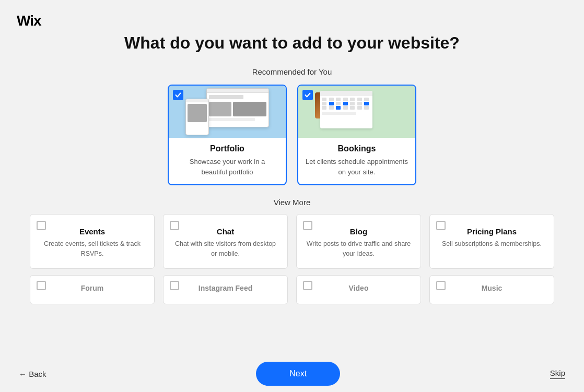 Image resolution: width=584 pixels, height=392 pixels. Describe the element at coordinates (358, 249) in the screenshot. I see `blog-desc: Write posts to drive traffic and share y…` at that location.